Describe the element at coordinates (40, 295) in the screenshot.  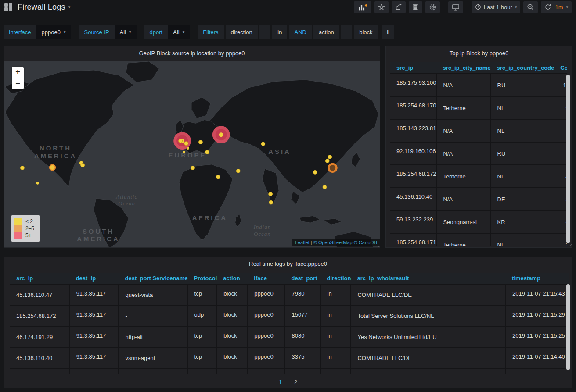
I see `cell: 45.136.110.47` at that location.